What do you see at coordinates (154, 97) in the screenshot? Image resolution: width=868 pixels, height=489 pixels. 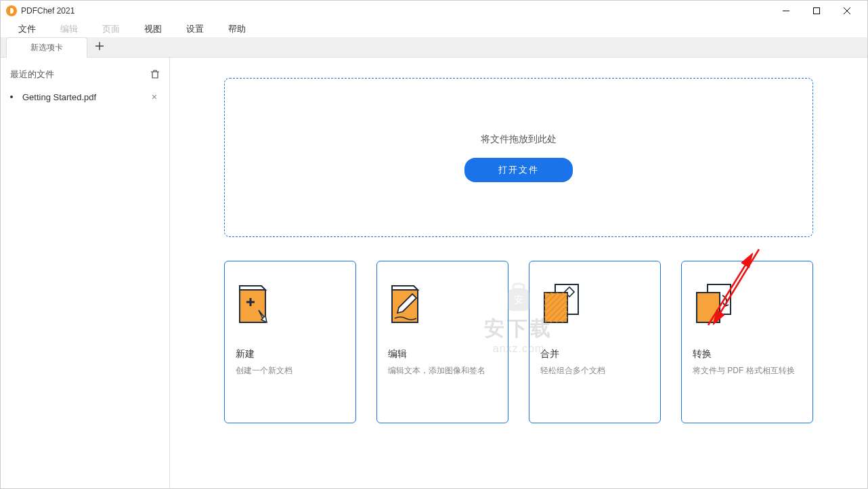 I see `remove-recent-icon: ×` at bounding box center [154, 97].